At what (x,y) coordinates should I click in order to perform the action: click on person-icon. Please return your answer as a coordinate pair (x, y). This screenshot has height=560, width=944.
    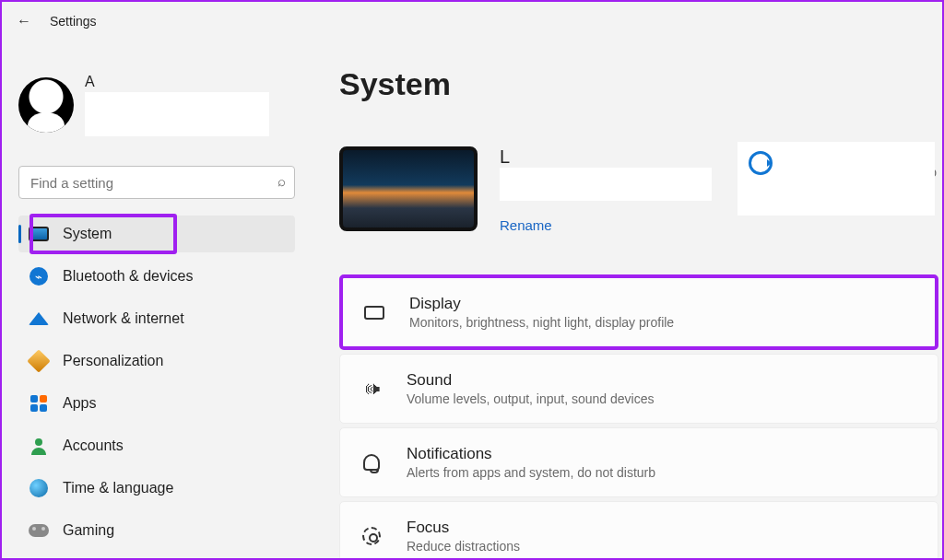
    Looking at the image, I should click on (39, 446).